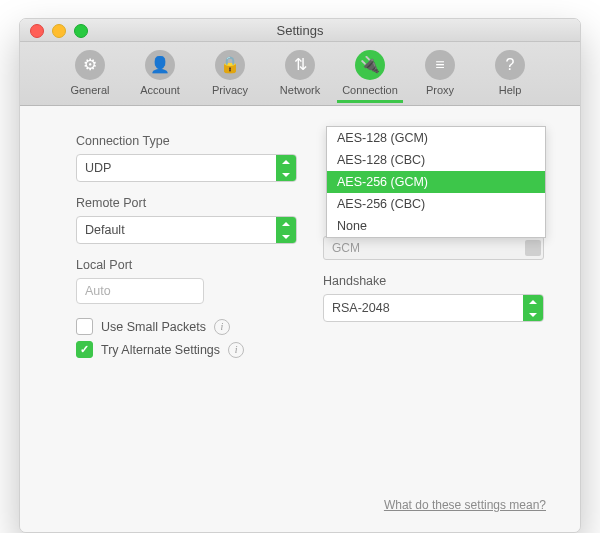 Image resolution: width=600 pixels, height=554 pixels. I want to click on tab-privacy: 🔒Privacy, so click(230, 76).